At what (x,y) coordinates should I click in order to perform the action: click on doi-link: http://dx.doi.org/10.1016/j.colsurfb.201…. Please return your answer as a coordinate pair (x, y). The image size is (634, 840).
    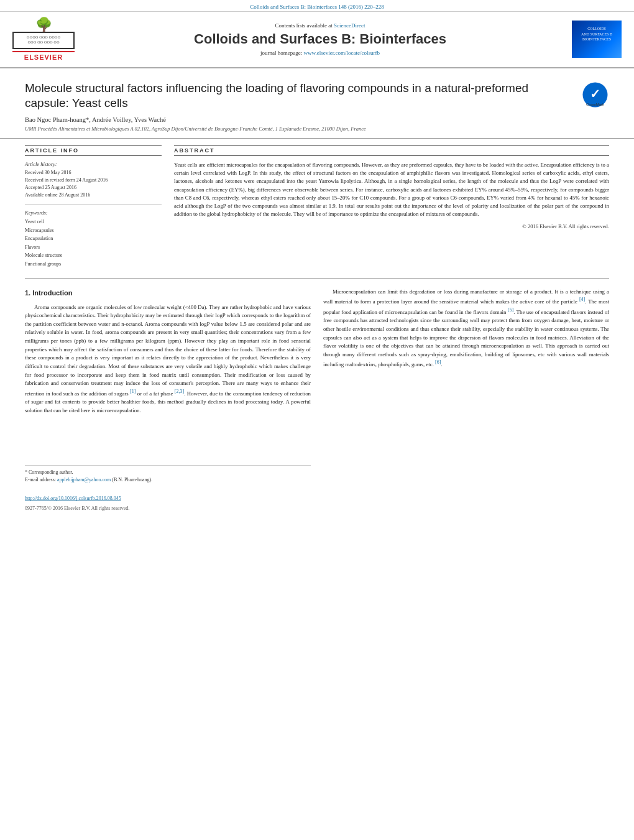
    Looking at the image, I should click on (73, 499).